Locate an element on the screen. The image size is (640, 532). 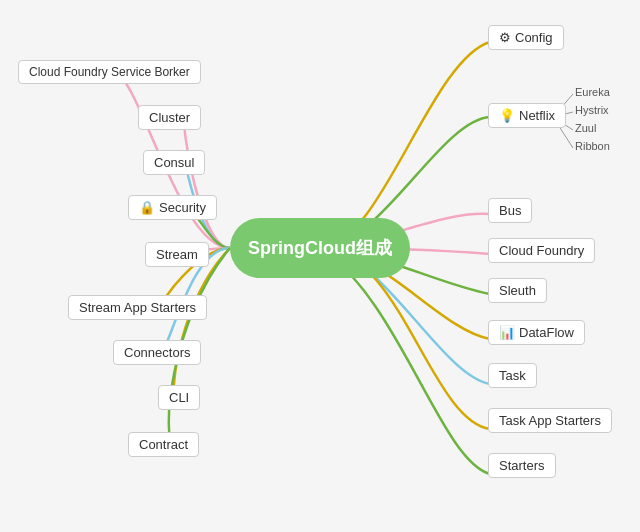
node-label: Task App Starters is located at coordinates (550, 420).